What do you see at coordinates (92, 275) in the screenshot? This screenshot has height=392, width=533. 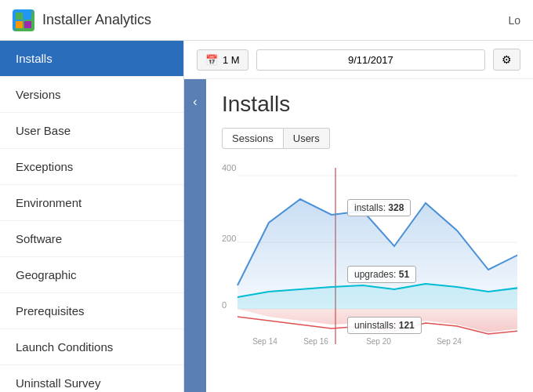 I see `sidebar-item-geographic: Geographic` at bounding box center [92, 275].